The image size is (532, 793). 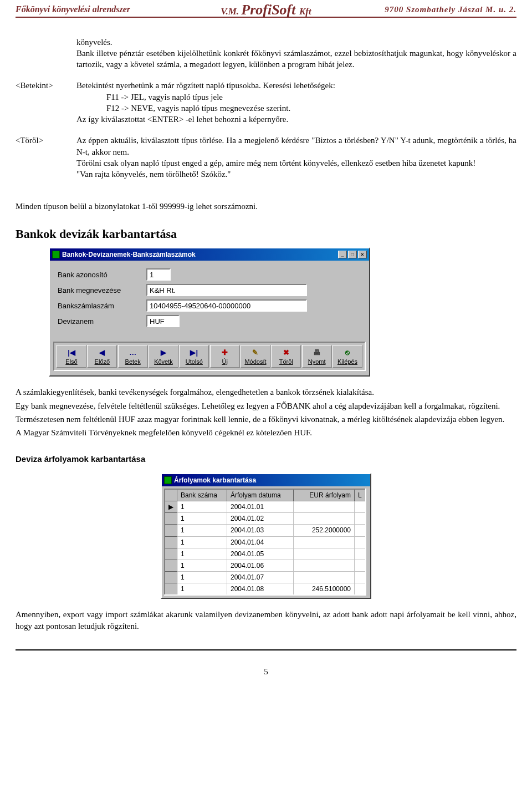 I want to click on table-row: 12004.01.07, so click(x=265, y=578).